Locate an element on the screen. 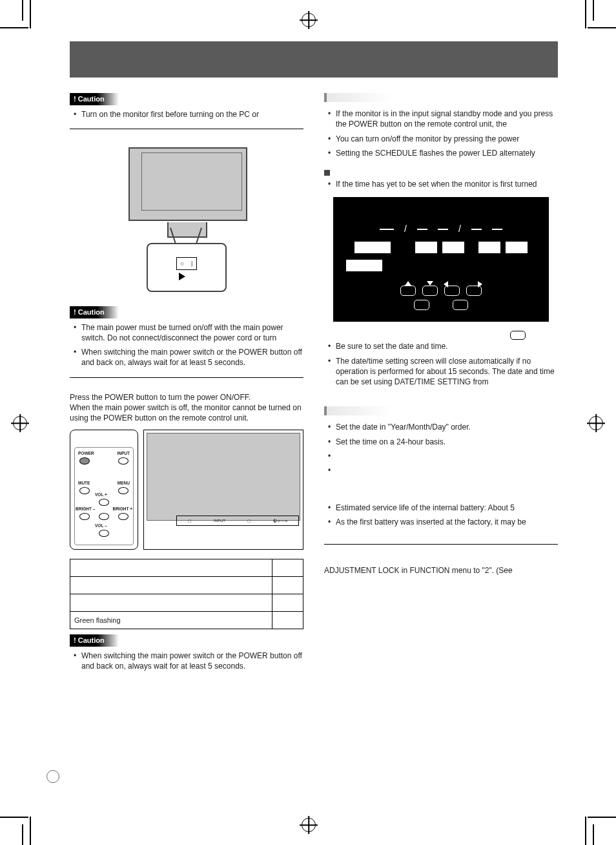 The height and width of the screenshot is (845, 616). remote-mute-label: MUTE is located at coordinates (84, 483).